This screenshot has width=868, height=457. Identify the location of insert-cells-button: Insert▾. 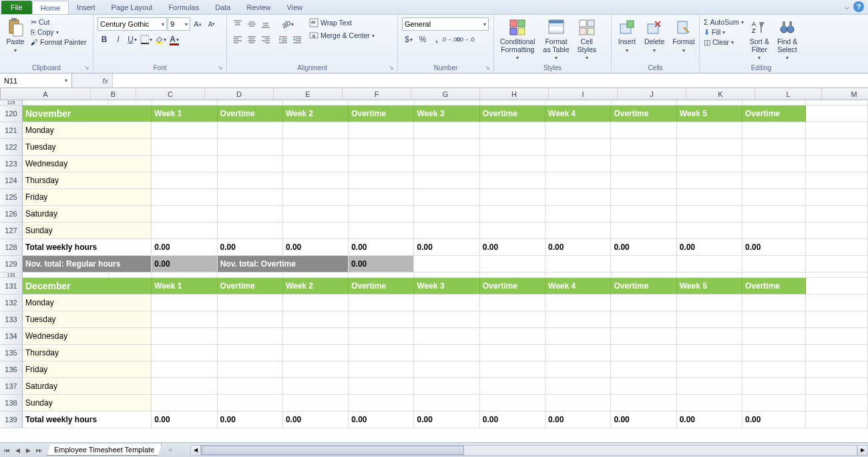
(627, 36).